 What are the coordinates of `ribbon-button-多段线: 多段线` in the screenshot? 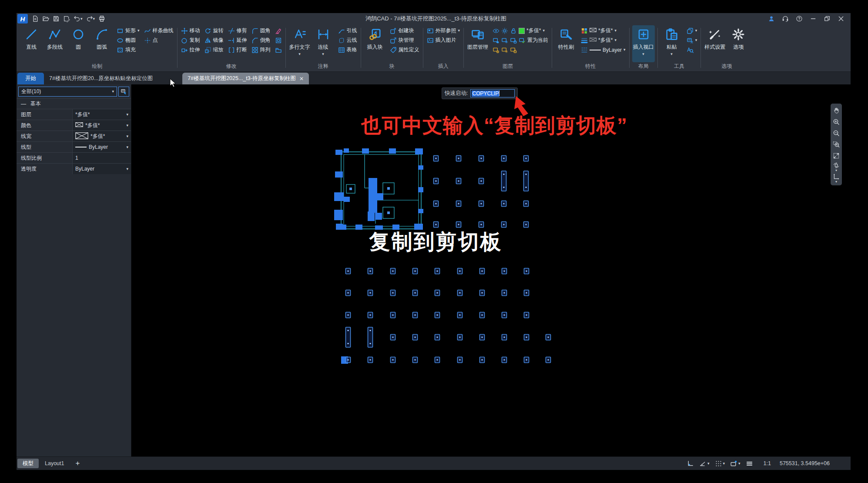 It's located at (55, 44).